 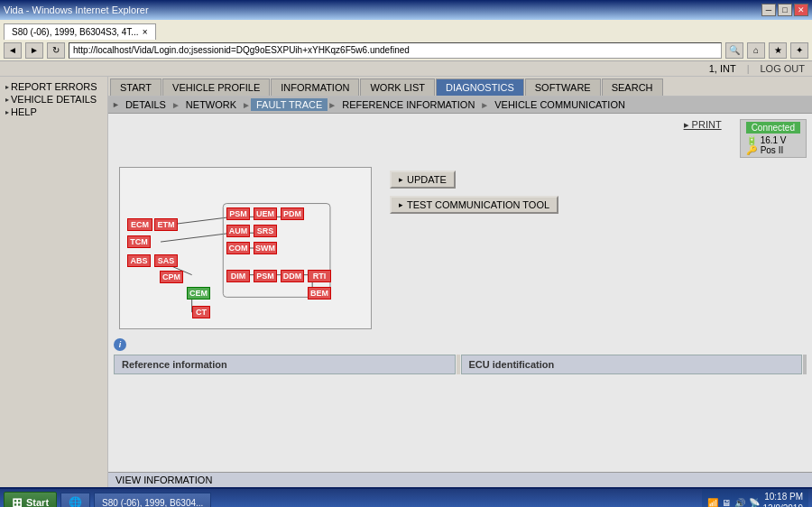 I want to click on star-icon: ★, so click(x=778, y=51).